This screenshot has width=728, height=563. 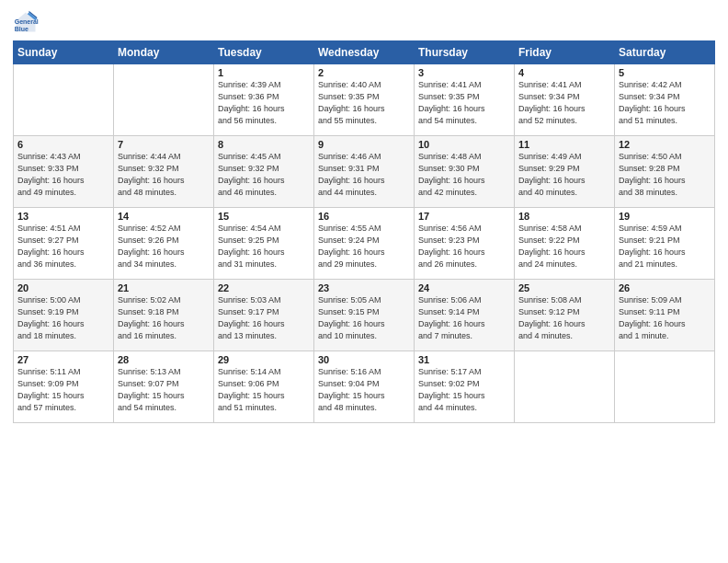 I want to click on day-info: Sunrise: 4:49 AM Sunset: 9:29 PM Dayligh…, so click(x=564, y=175).